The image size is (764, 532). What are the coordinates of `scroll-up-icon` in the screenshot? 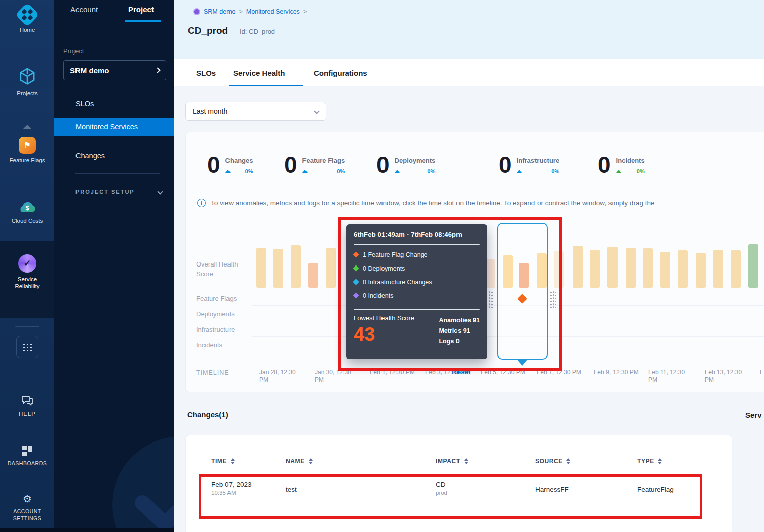 It's located at (27, 127).